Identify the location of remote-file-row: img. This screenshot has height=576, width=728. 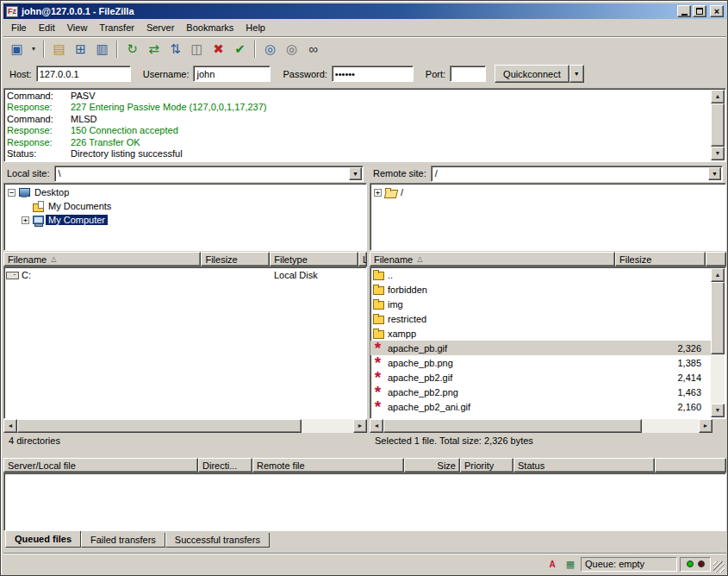
(541, 304).